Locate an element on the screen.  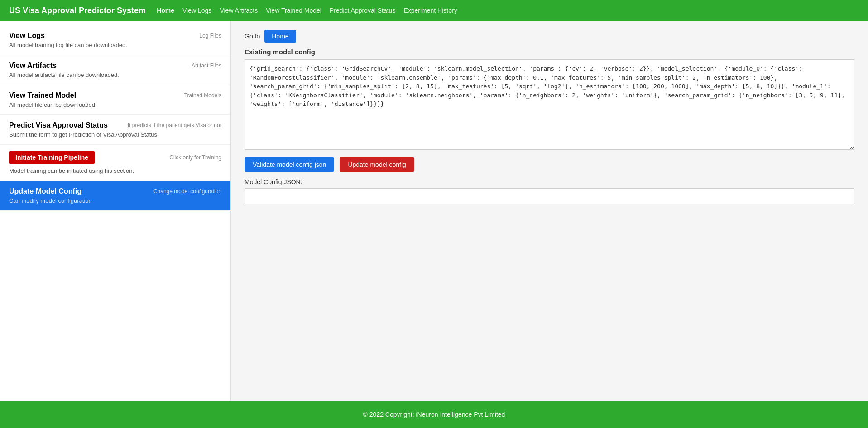
sidebar-item-predict-visa-desc: Submit the form to get Prediction of Vis… is located at coordinates (115, 135).